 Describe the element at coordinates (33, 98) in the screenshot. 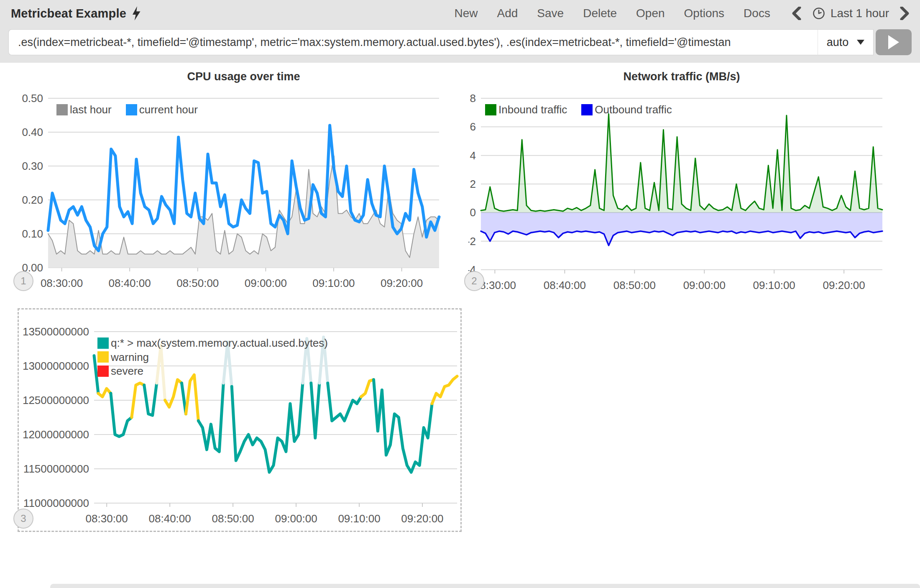

I see `y-tick-label: 0.50` at that location.